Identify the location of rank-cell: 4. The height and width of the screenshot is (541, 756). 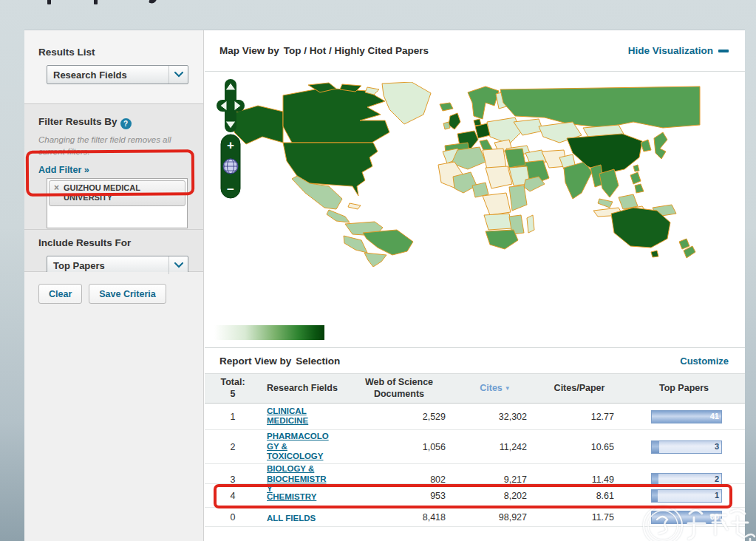
(233, 496).